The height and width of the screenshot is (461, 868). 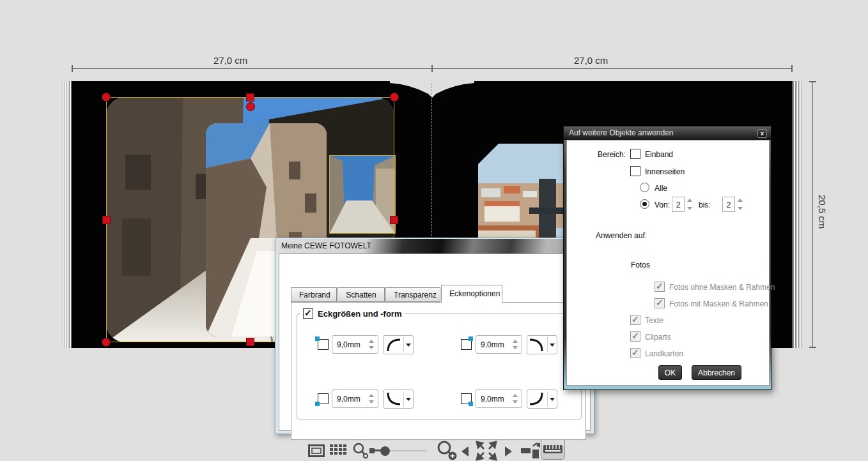 I want to click on von-label: Von:, so click(x=662, y=205).